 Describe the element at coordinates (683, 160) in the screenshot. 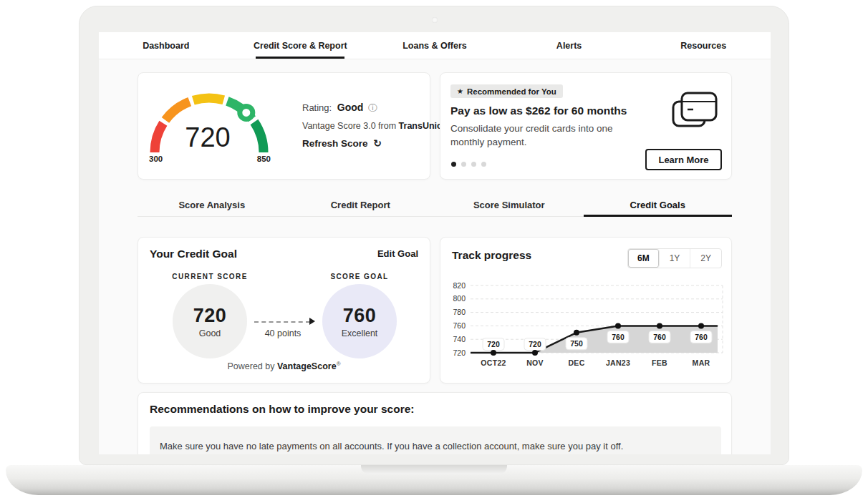

I see `learn-more-button: Learn More` at that location.